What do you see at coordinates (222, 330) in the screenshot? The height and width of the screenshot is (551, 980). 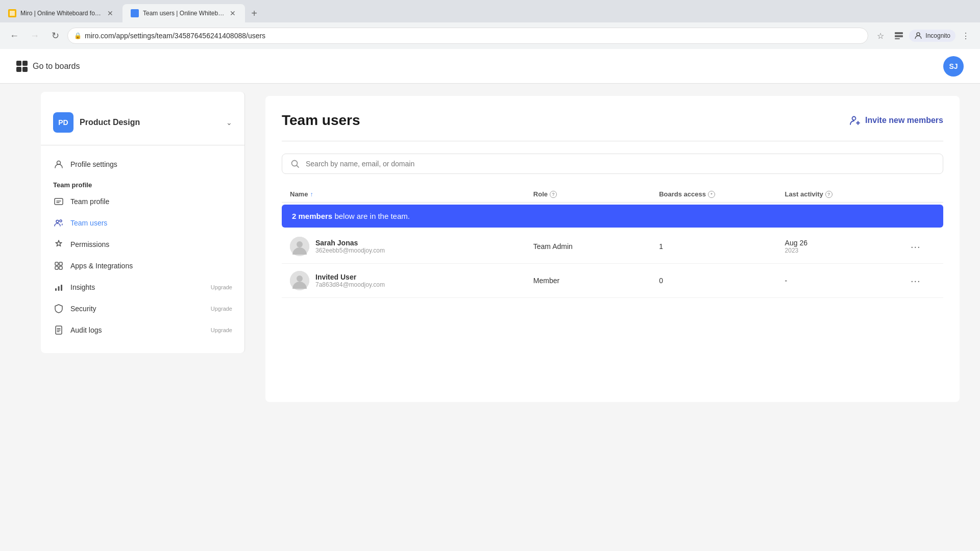 I see `audit-logs-upgrade-badge: Upgrade` at bounding box center [222, 330].